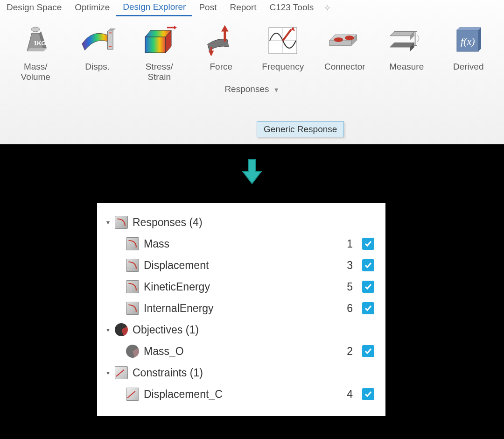  What do you see at coordinates (252, 8) in the screenshot?
I see `tab-strip: Design Space Optimize Design Explorer Po…` at bounding box center [252, 8].